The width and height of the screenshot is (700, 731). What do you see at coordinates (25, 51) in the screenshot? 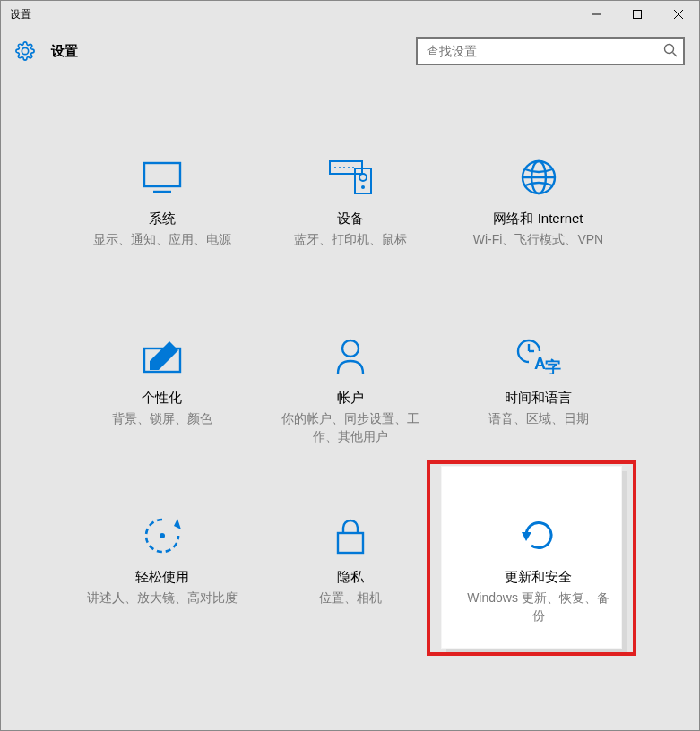
I see `gear-icon` at bounding box center [25, 51].